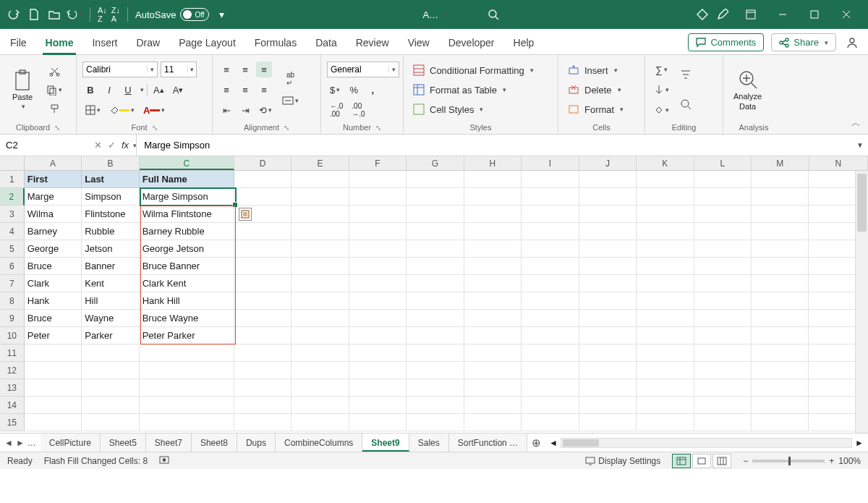 Image resolution: width=868 pixels, height=503 pixels. Describe the element at coordinates (291, 101) in the screenshot. I see `merge-icon: ▾` at that location.